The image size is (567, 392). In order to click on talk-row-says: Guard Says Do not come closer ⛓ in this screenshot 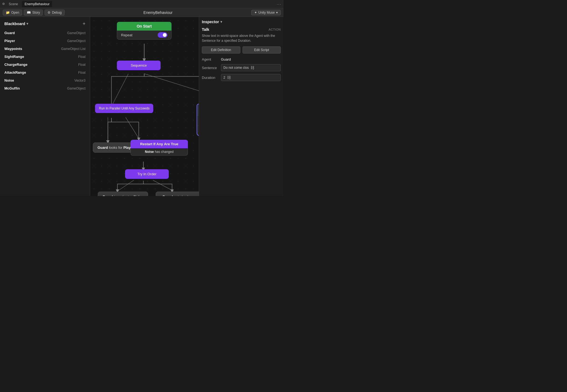, I will do `click(198, 110)`.